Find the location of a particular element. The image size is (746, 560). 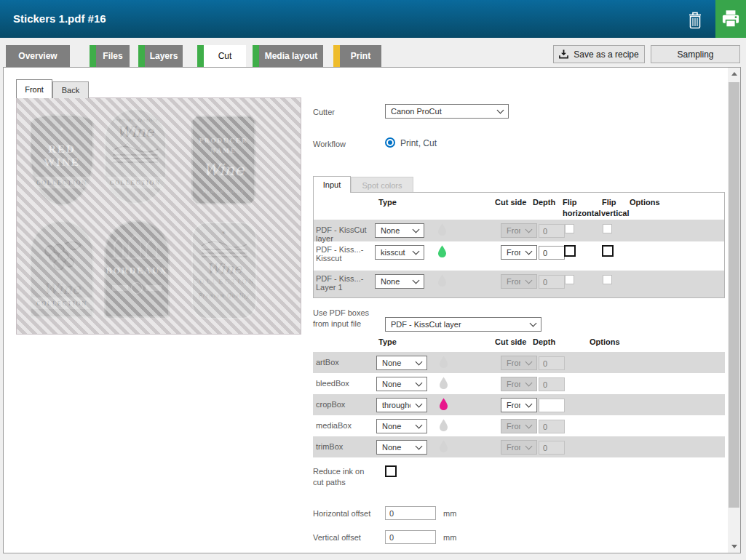

tab-cut-status-indicator is located at coordinates (201, 56).